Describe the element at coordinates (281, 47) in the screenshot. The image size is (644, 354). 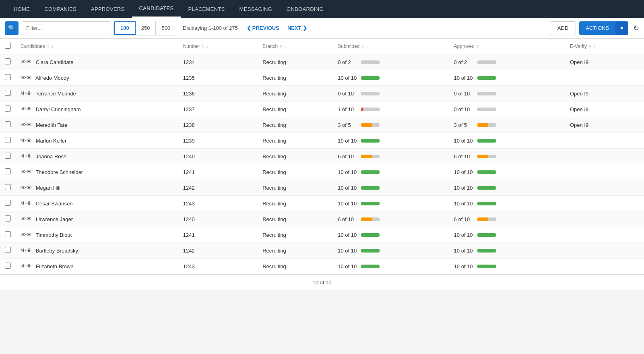
I see `branch-filter-icon: ▿` at that location.